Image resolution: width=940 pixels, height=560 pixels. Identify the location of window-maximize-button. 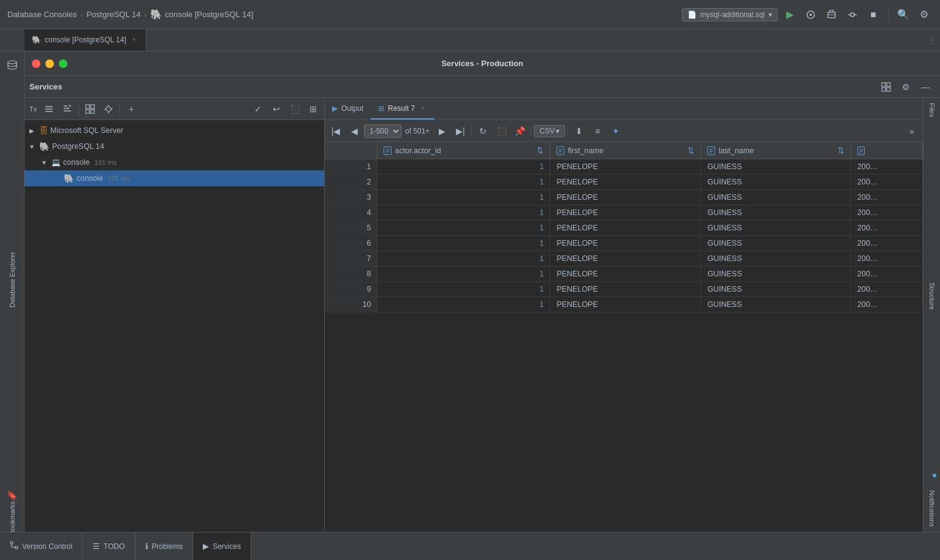
(63, 64).